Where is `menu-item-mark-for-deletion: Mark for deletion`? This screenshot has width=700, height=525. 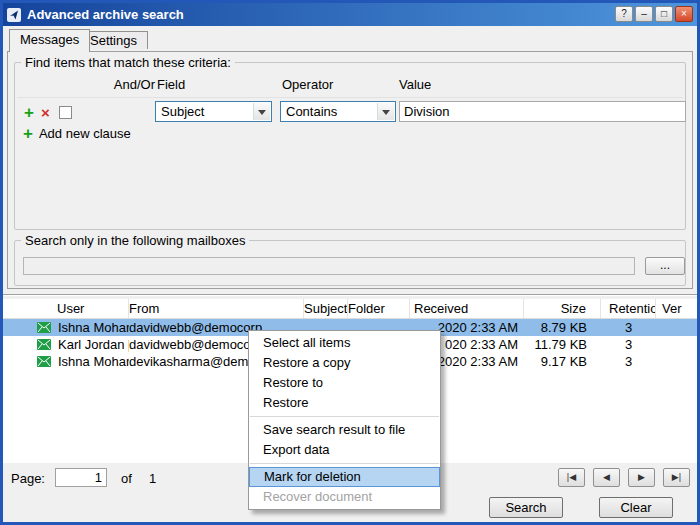 menu-item-mark-for-deletion: Mark for deletion is located at coordinates (344, 477).